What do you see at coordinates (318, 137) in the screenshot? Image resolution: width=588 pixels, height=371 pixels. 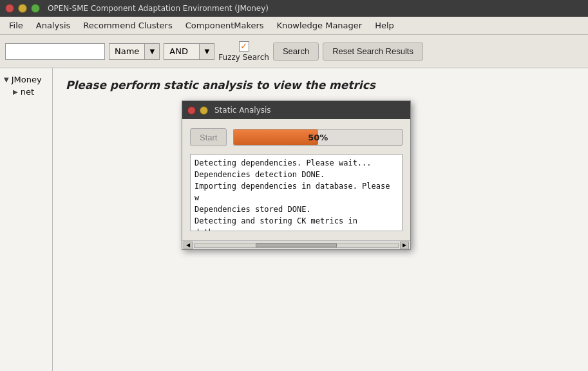 I see `progress-text: 50%` at bounding box center [318, 137].